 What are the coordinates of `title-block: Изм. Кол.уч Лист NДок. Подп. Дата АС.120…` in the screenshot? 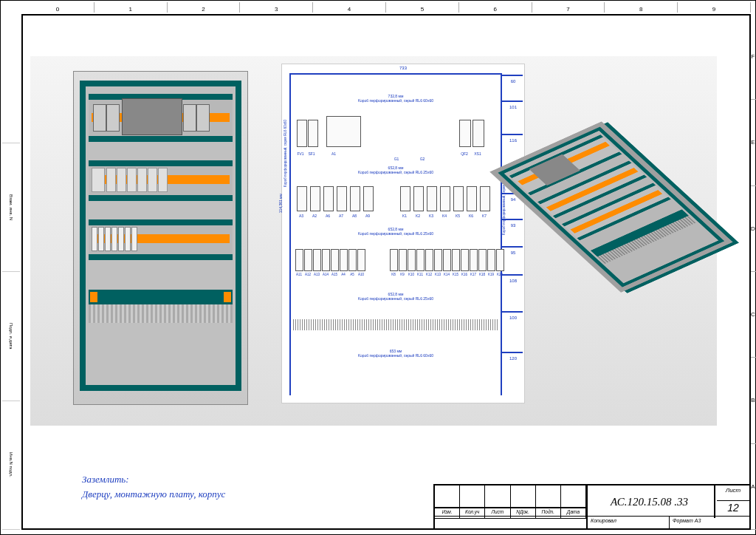 It's located at (592, 507).